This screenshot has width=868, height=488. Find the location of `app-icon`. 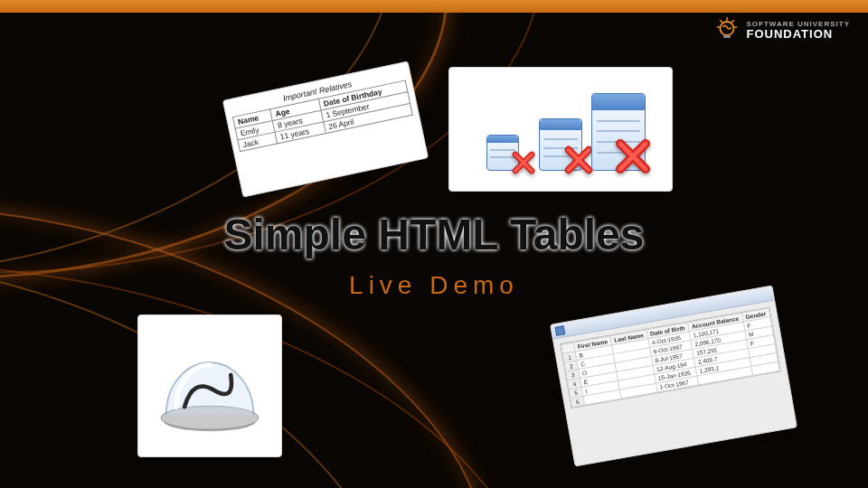

app-icon is located at coordinates (561, 331).